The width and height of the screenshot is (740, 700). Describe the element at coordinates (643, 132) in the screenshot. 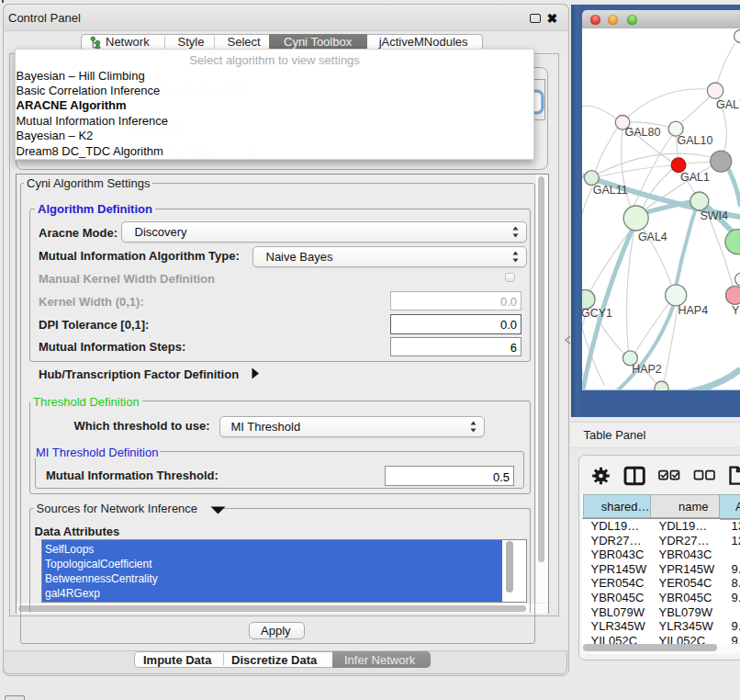

I see `svg-text: GAL80` at that location.